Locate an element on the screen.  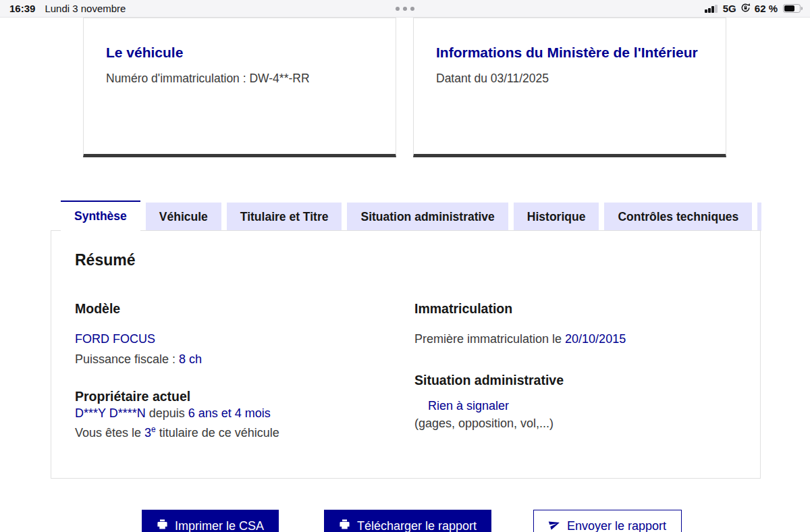
fiscal-power-value: 8 ch is located at coordinates (190, 359).